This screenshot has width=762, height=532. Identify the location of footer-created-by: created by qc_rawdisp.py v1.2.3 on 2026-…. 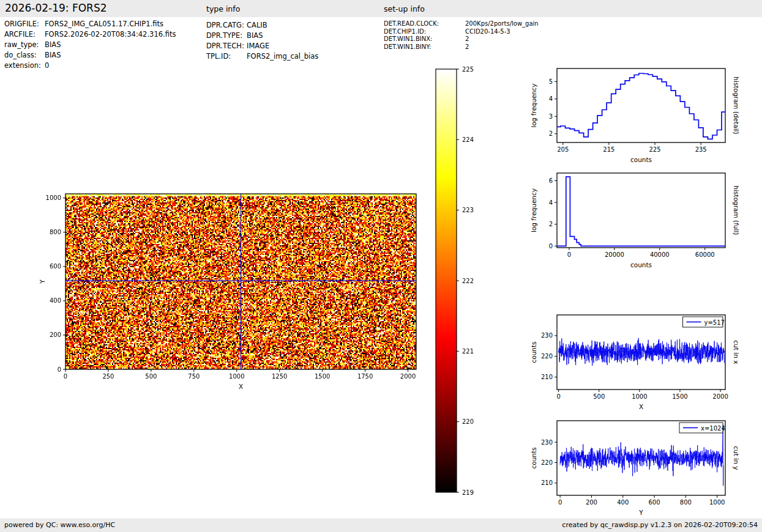
(660, 525).